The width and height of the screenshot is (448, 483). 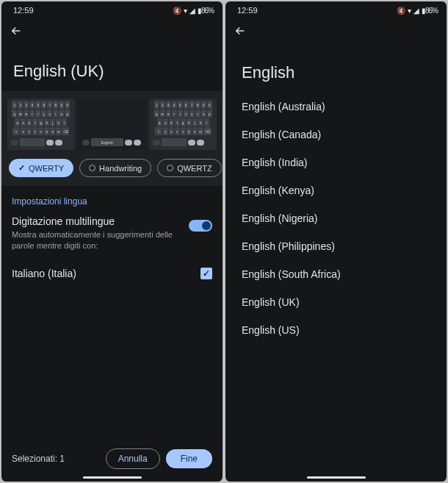 I want to click on kb-preview-handwriting: English, so click(x=112, y=124).